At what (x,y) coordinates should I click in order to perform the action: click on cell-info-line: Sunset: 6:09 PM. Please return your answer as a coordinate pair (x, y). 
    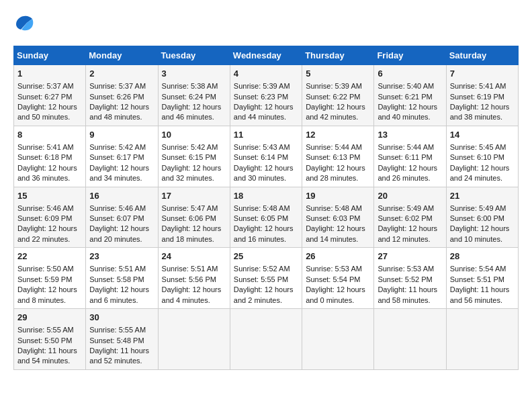
    Looking at the image, I should click on (50, 219).